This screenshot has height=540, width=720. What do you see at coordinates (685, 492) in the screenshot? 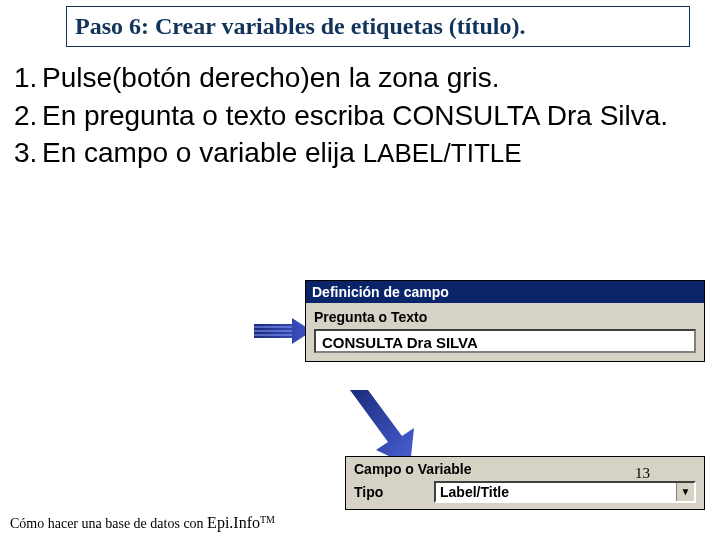
I see `chevron-down-icon: ▼` at bounding box center [685, 492].